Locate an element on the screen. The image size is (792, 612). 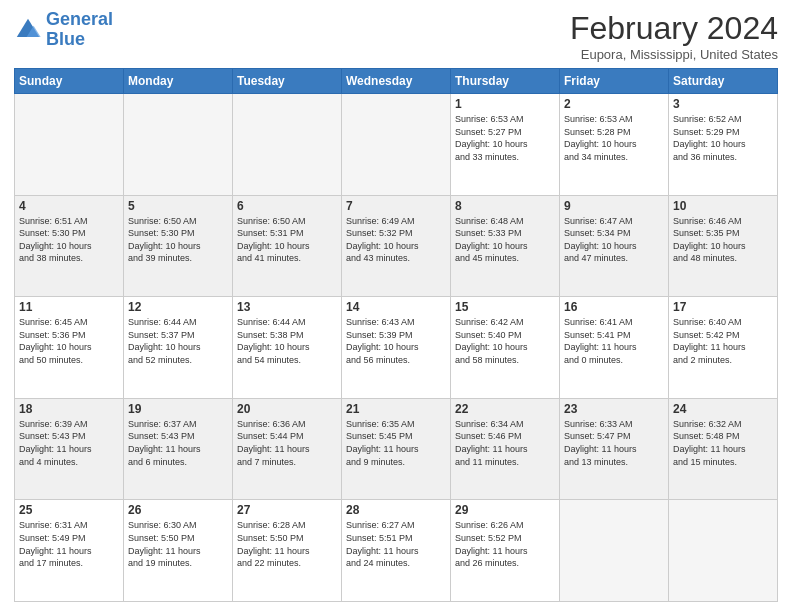
weekday-header-row: SundayMondayTuesdayWednesdayThursdayFrid… is located at coordinates (396, 82).